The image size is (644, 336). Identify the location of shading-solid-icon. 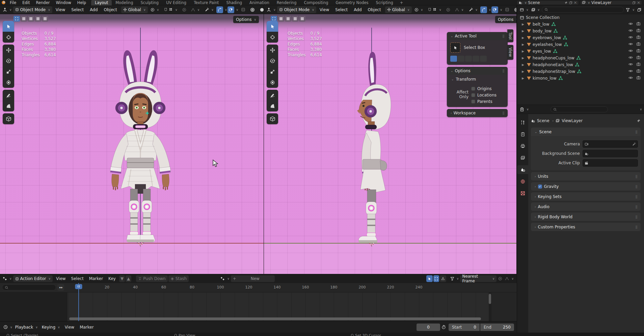
(261, 10).